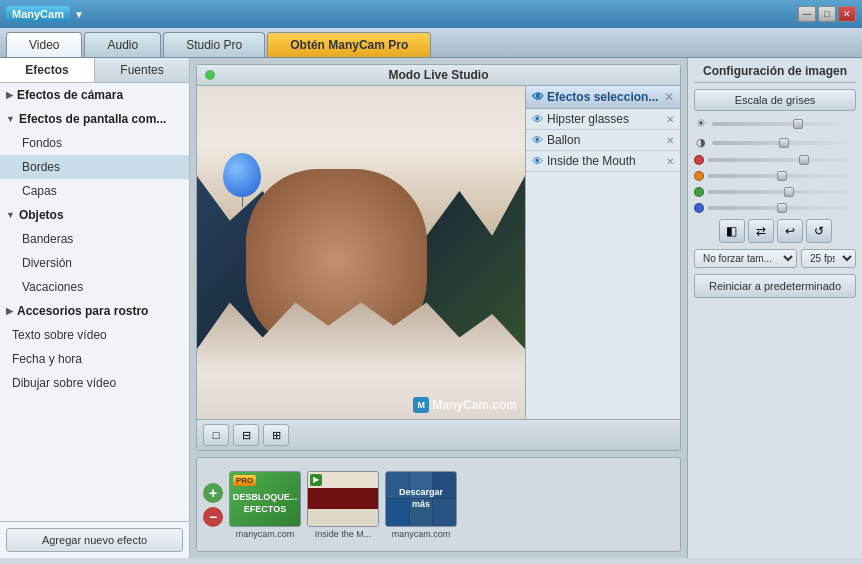  Describe the element at coordinates (94, 335) in the screenshot. I see `sidebar-item-texto: Texto sobre vídeo` at that location.